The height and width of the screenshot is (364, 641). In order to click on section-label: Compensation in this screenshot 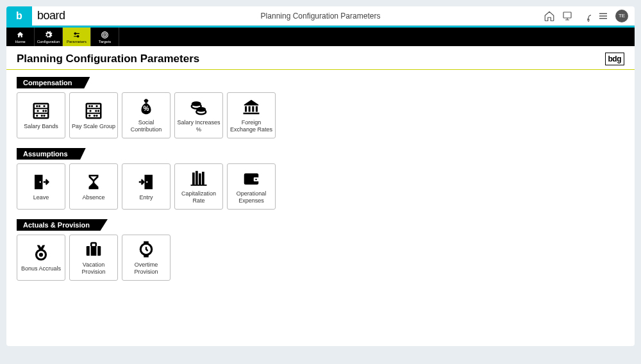, I will do `click(53, 83)`.